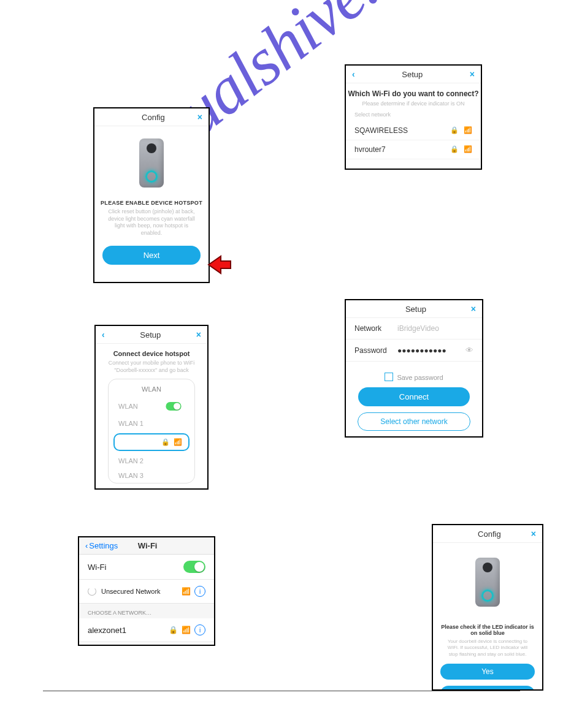 The image size is (563, 728). I want to click on checkbox-icon, so click(389, 377).